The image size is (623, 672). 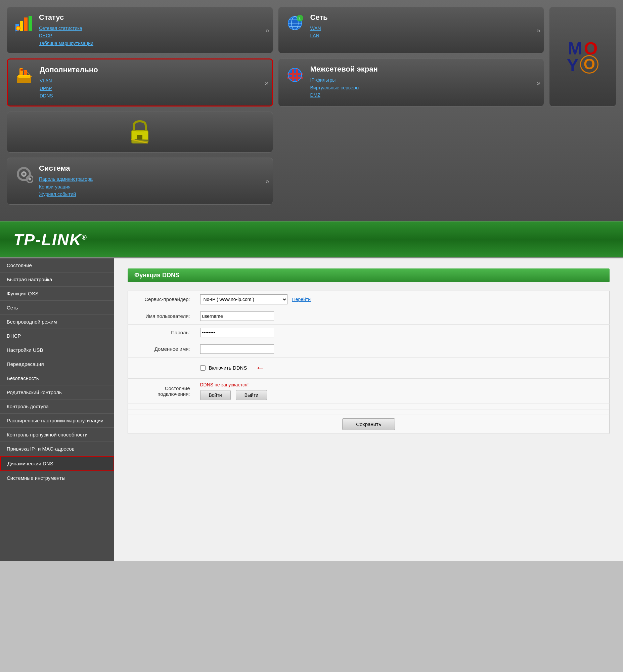 I want to click on action-buttons: Войти Выйти, so click(x=403, y=395).